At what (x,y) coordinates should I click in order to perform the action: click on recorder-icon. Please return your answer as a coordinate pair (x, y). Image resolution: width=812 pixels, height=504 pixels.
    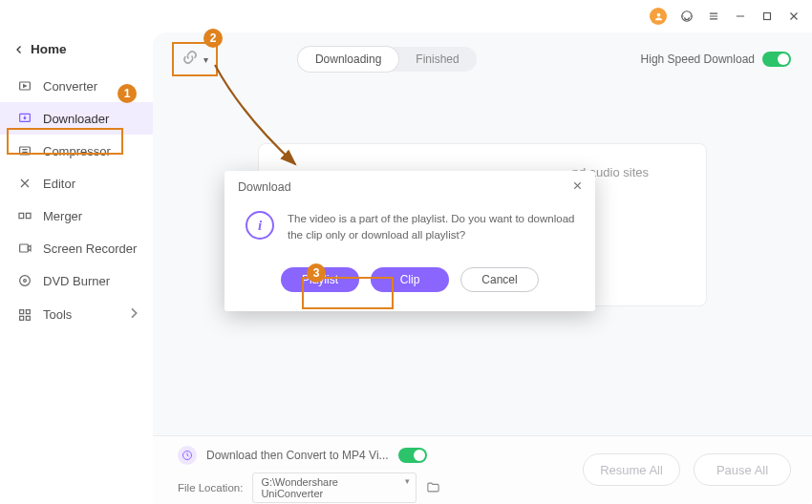
    Looking at the image, I should click on (25, 248).